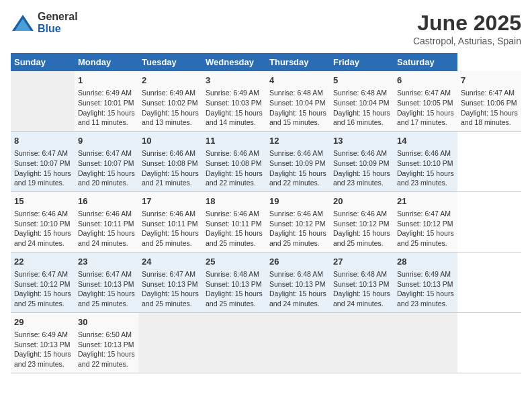  Describe the element at coordinates (489, 103) in the screenshot. I see `sunset-text: Sunset: 10:06 PM` at that location.